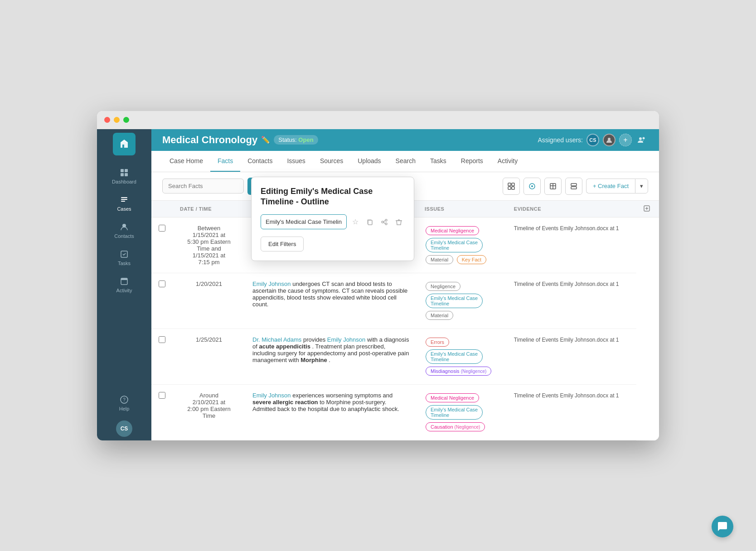 This screenshot has width=756, height=551. I want to click on issue-tag-causation: Causation (Negligence), so click(455, 427).